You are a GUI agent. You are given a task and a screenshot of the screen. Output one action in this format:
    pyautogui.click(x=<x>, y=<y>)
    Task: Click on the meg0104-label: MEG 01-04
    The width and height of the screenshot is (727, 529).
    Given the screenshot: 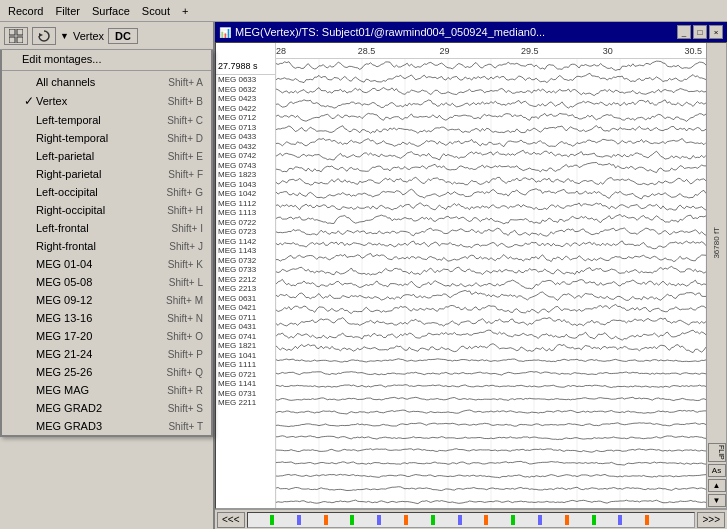 What is the action you would take?
    pyautogui.click(x=102, y=264)
    